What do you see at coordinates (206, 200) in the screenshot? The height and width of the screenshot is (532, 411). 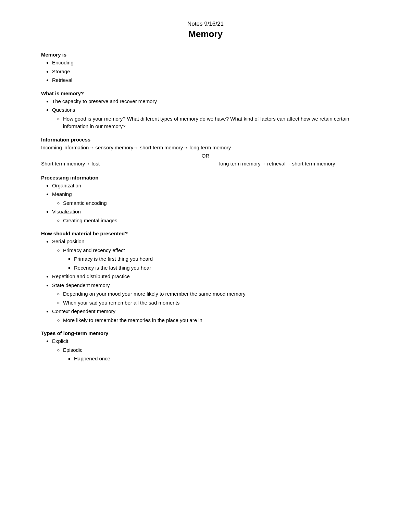 I see `section-processing-information: Processing information Organization Mean…` at bounding box center [206, 200].